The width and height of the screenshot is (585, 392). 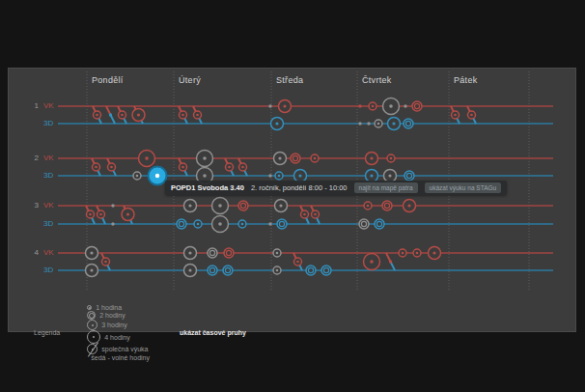 I want to click on tooltip-course-title: POPD1 Svoboda 3.40, so click(x=208, y=187).